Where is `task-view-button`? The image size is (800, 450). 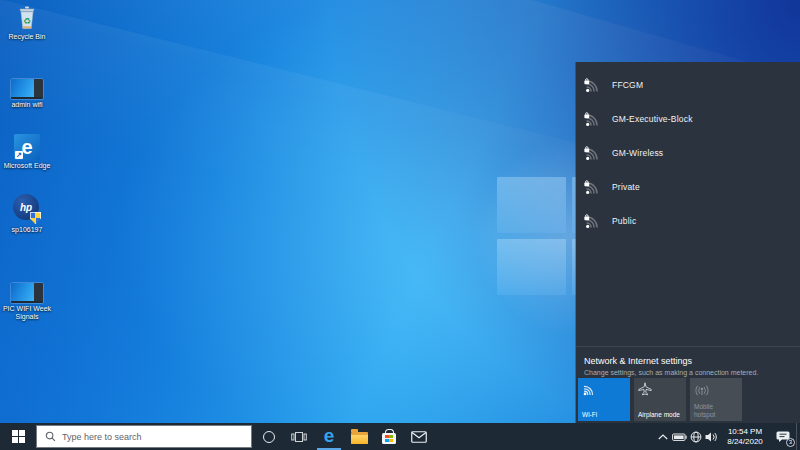
task-view-button is located at coordinates (299, 436).